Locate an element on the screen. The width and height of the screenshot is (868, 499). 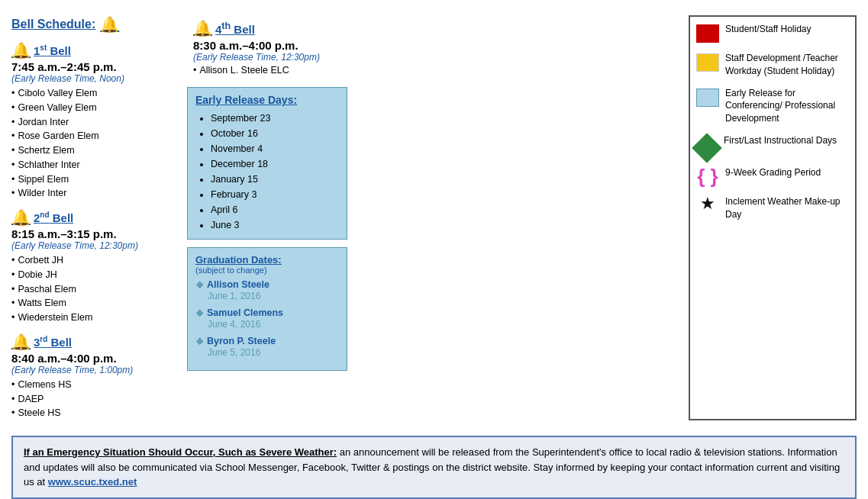
bell-4-name: 🔔 4th Bell is located at coordinates (267, 28).